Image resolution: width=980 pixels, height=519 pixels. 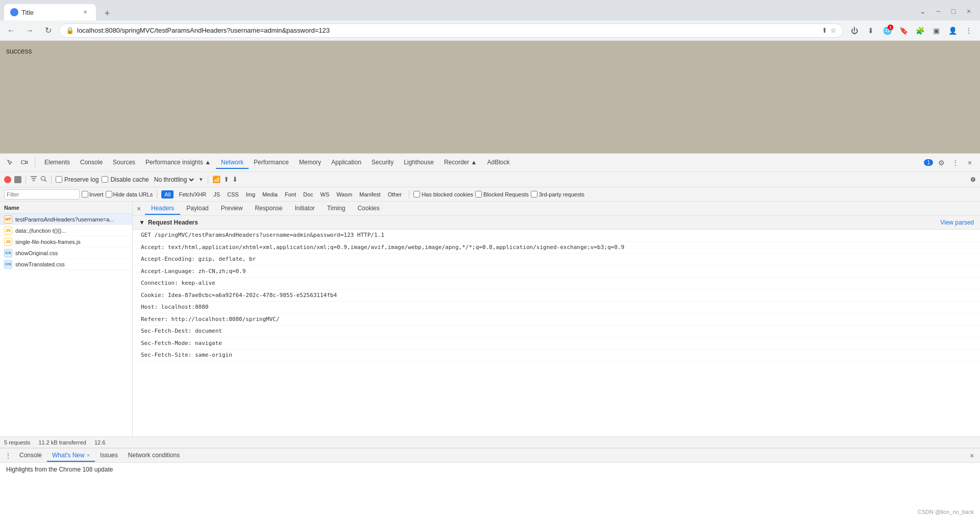 I want to click on minimize-button: −, so click(x=938, y=11).